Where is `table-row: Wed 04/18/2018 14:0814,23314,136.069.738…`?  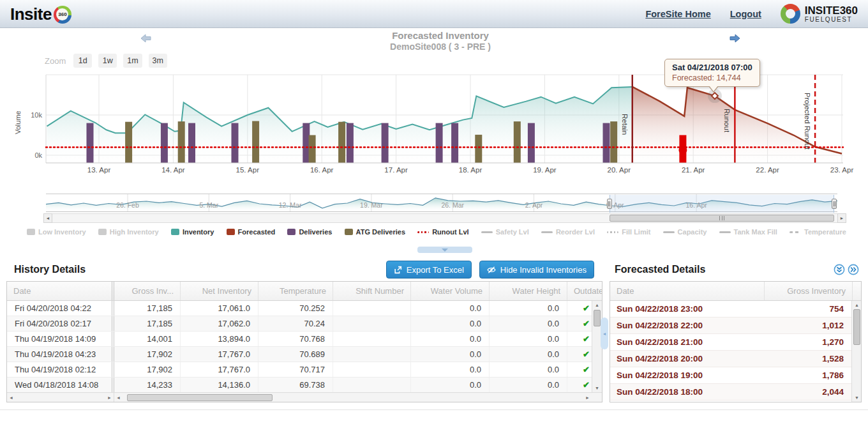 table-row: Wed 04/18/2018 14:0814,23314,136.069.738… is located at coordinates (304, 385).